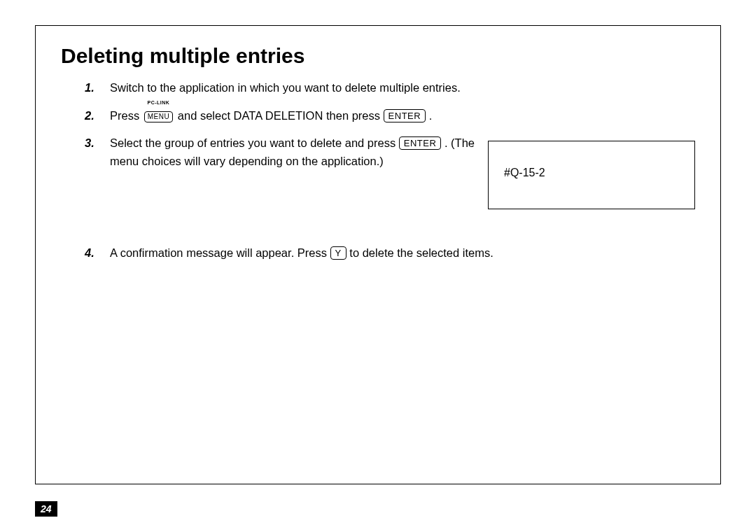 The image size is (756, 532). I want to click on step-1: Switch to the application in which you w…, so click(293, 88).